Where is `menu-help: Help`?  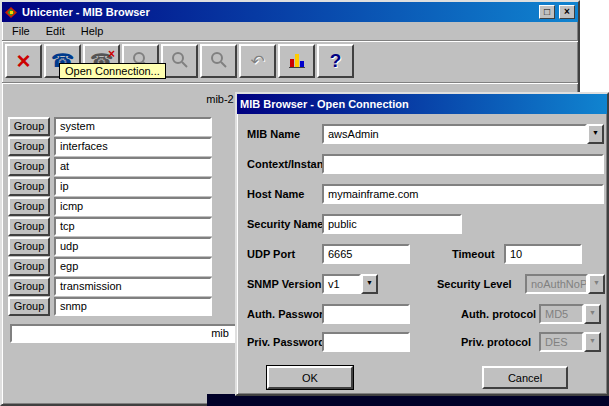 menu-help: Help is located at coordinates (92, 31).